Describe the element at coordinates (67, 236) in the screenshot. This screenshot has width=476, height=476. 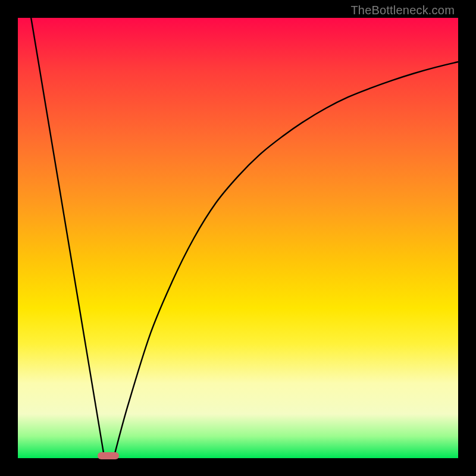
I see `curve-left-branch` at that location.